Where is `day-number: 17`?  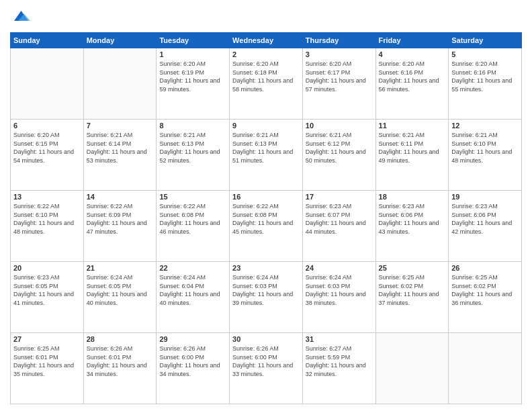
day-number: 17 is located at coordinates (339, 197).